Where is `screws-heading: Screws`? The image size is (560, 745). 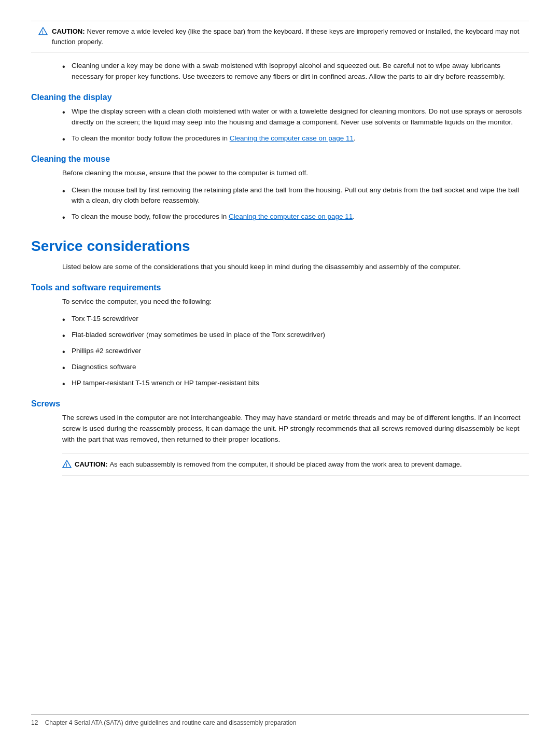
screws-heading: Screws is located at coordinates (280, 404).